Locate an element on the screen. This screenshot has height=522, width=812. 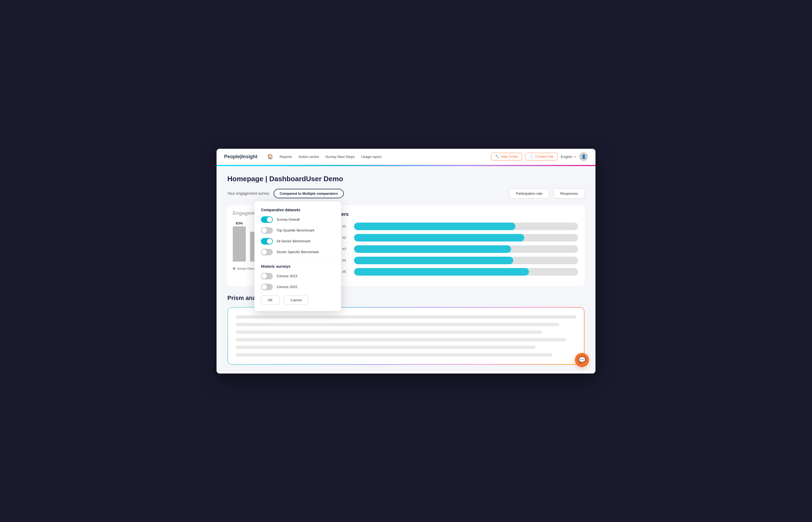
navbar-right: 🔧 Help Centre 📄 Content Hub English + 👤 is located at coordinates (539, 157).